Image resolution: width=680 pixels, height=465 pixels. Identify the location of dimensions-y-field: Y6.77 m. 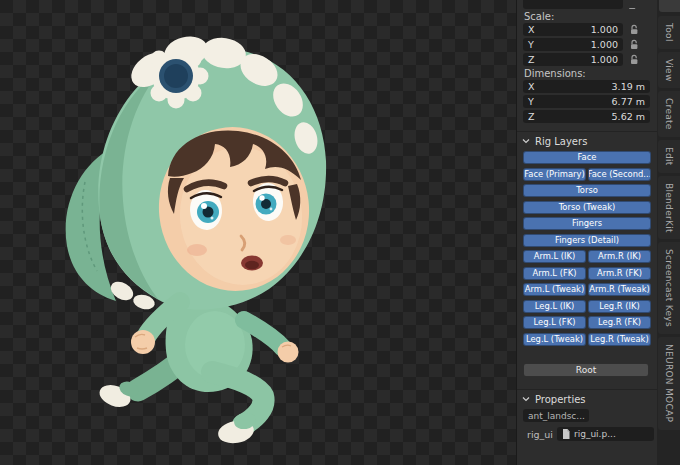
(586, 102).